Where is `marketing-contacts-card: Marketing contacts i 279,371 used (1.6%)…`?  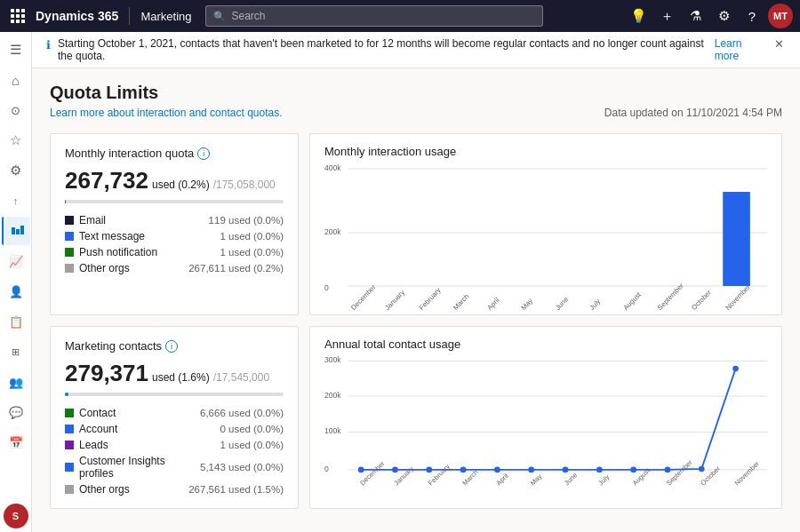 marketing-contacts-card: Marketing contacts i 279,371 used (1.6%)… is located at coordinates (174, 417).